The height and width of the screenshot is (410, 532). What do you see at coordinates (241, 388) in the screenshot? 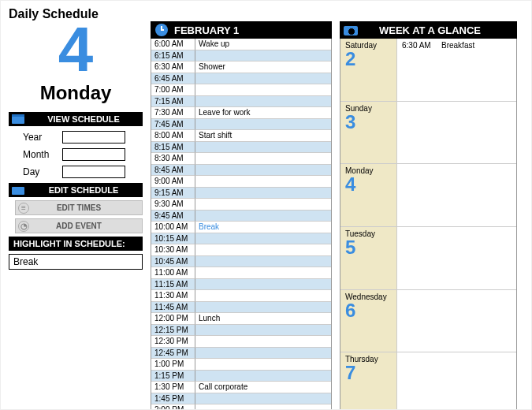
I see `schedule-row: 1:30 PMCall corporate` at bounding box center [241, 388].